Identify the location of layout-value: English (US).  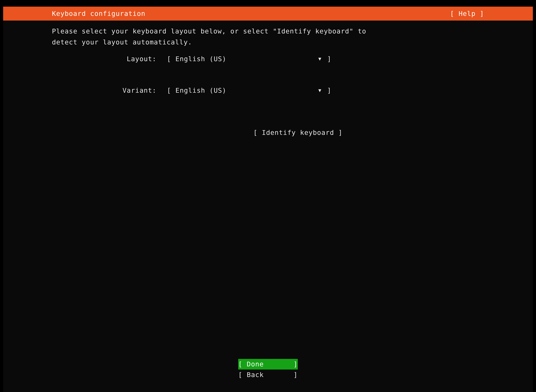
(247, 59).